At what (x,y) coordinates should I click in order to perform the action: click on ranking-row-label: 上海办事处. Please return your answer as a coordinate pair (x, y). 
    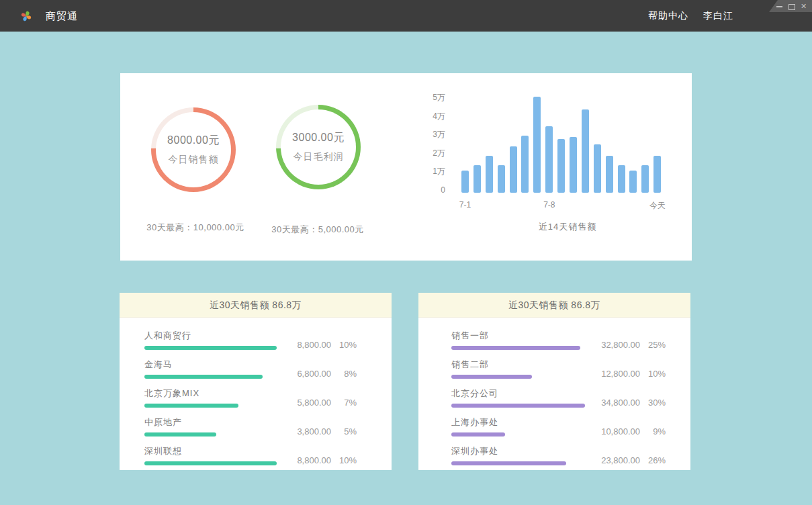
    Looking at the image, I should click on (521, 422).